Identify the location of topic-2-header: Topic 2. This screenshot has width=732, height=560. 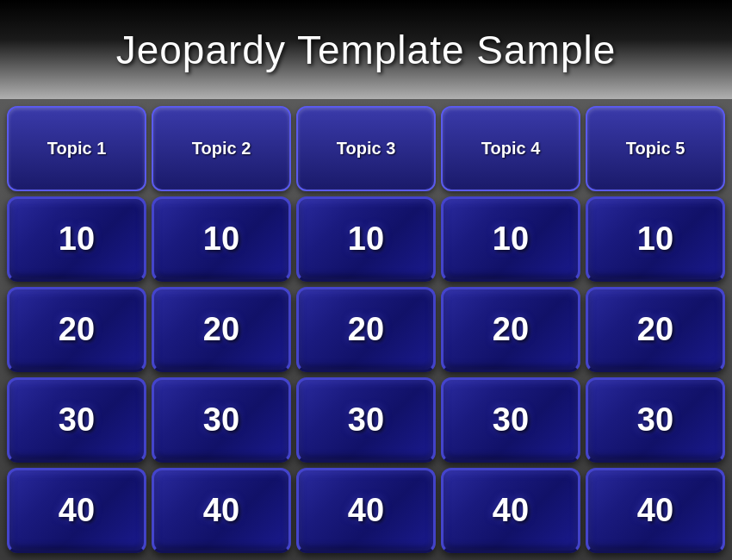
(221, 148).